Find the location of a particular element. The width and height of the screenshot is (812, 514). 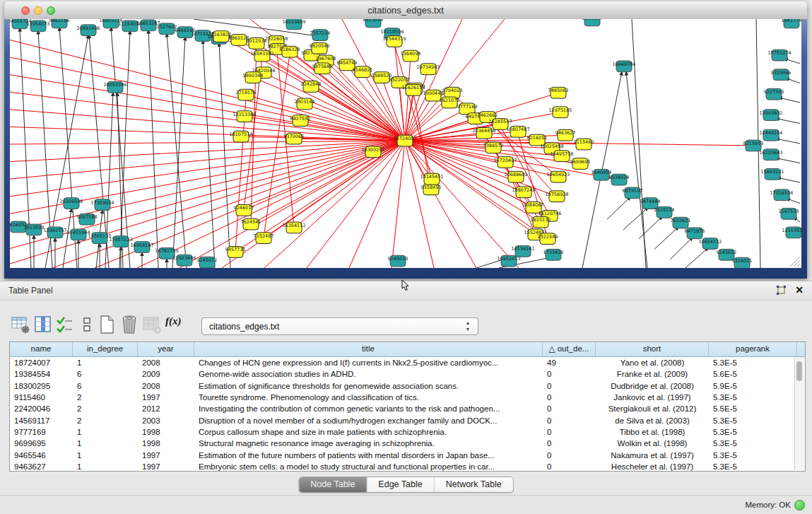

graph-node: 6813054 is located at coordinates (592, 23).